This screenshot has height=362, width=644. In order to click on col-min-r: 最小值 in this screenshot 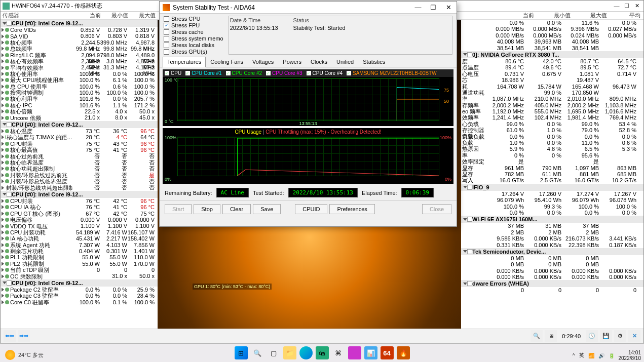, I will do `click(552, 15)`.